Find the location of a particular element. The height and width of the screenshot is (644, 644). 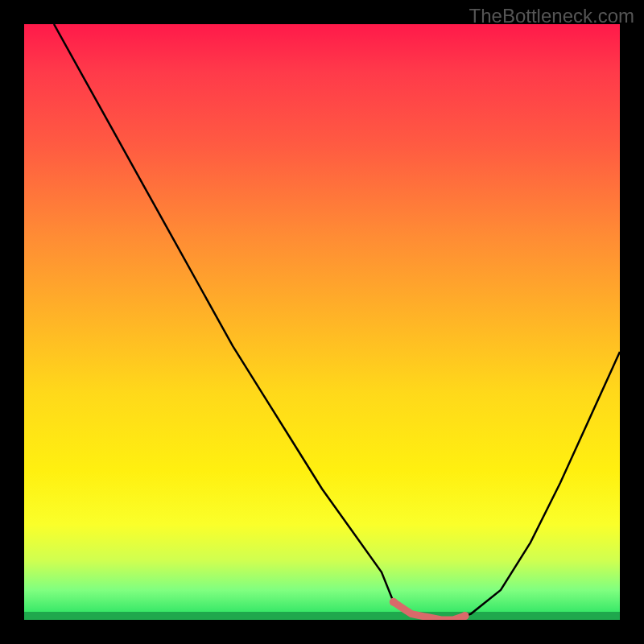

watermark-text: TheBottleneck.com is located at coordinates (552, 16).